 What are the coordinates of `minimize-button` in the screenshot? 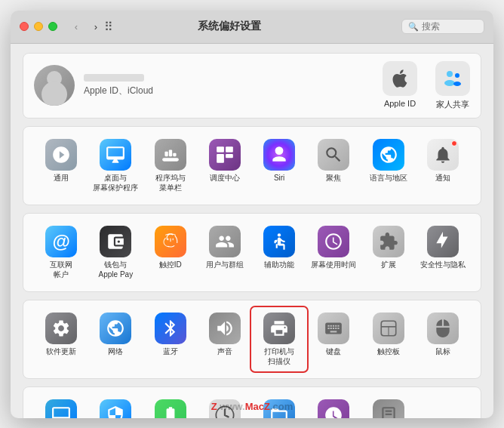 It's located at (38, 26).